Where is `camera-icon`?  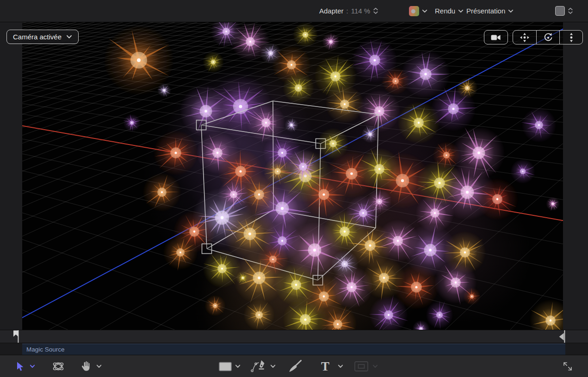
camera-icon is located at coordinates (496, 38).